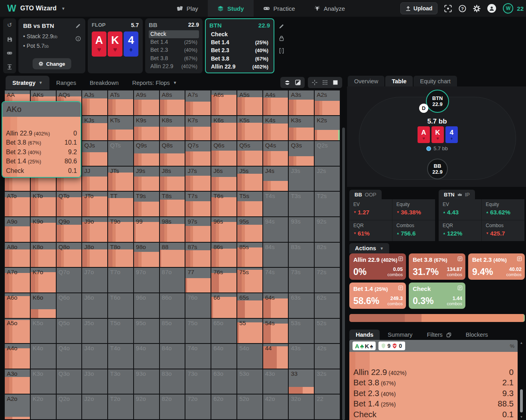  What do you see at coordinates (301, 306) in the screenshot?
I see `grid-cell-63s: 63s` at bounding box center [301, 306].